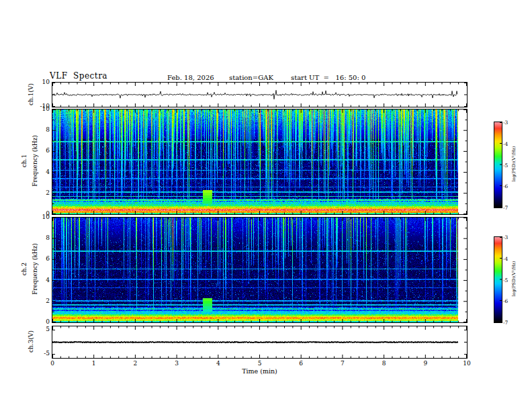 The width and height of the screenshot is (532, 411). Describe the element at coordinates (40, 259) in the screenshot. I see `ch2-freq-tick-label: 6` at that location.